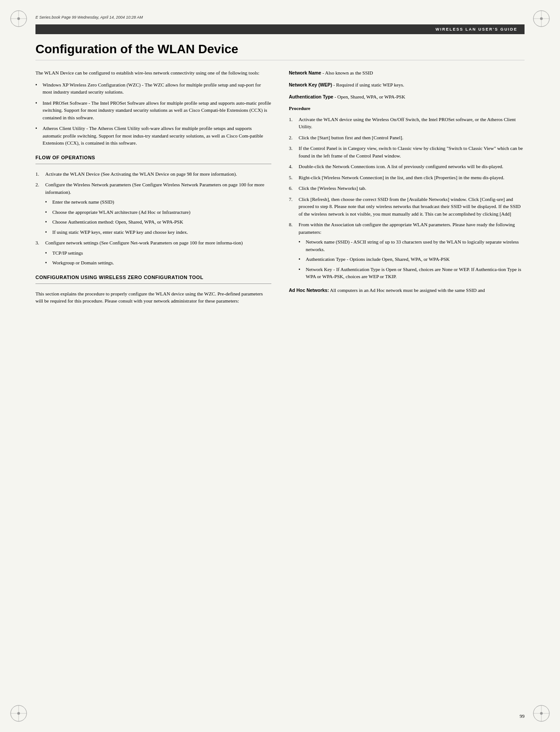 This screenshot has width=560, height=732. What do you see at coordinates (407, 207) in the screenshot?
I see `list-item: Click [Refresh], then choose the correct…` at bounding box center [407, 207].